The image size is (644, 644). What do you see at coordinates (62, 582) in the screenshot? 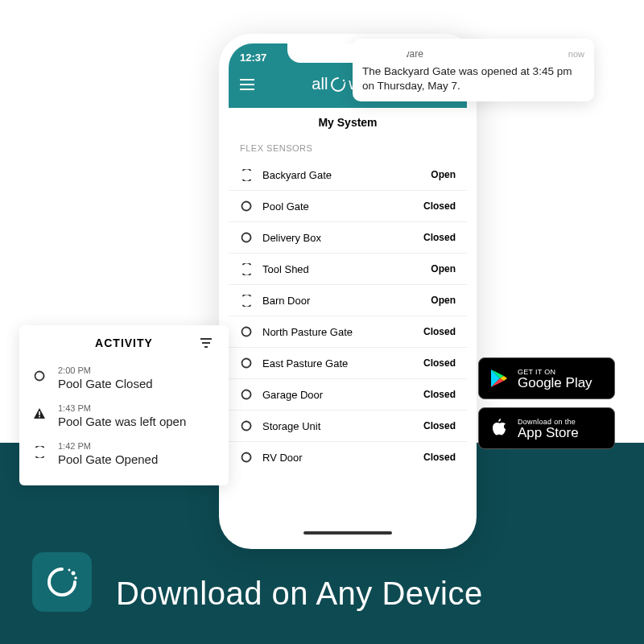
I see `app-icon` at bounding box center [62, 582].